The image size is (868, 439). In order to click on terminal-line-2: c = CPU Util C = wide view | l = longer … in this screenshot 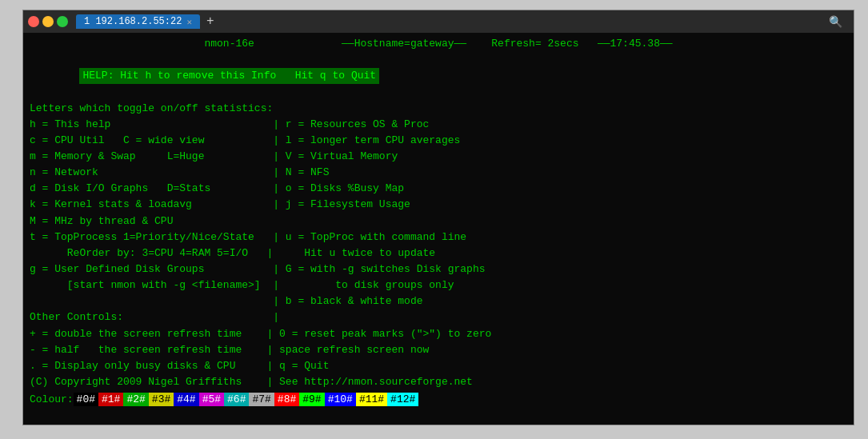, I will do `click(438, 141)`.